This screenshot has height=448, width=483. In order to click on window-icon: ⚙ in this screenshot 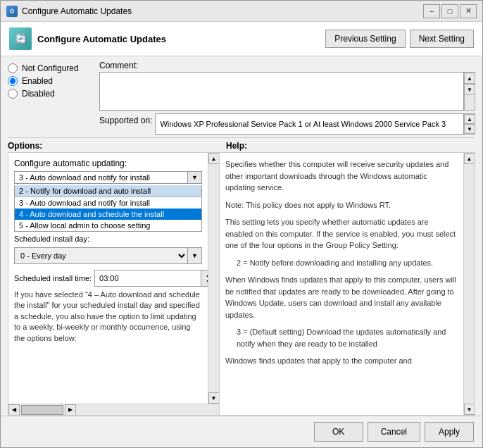, I will do `click(12, 11)`.